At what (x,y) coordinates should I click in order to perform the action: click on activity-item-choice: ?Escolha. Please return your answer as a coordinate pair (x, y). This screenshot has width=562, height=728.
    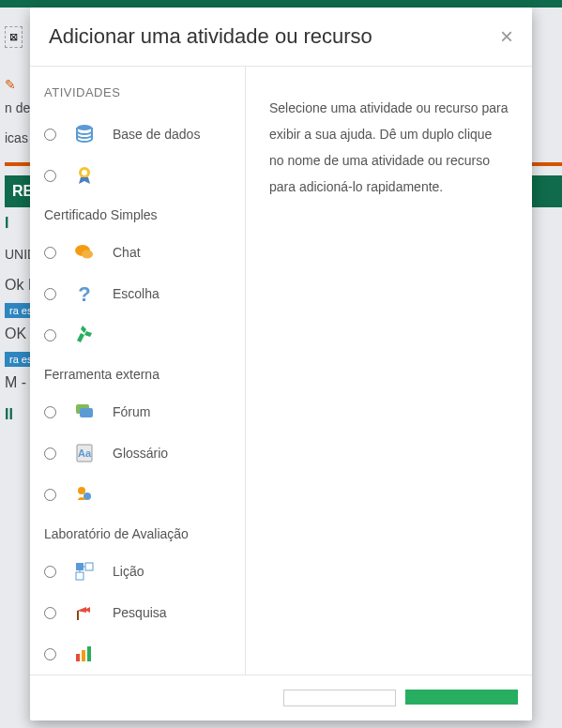
    Looking at the image, I should click on (144, 294).